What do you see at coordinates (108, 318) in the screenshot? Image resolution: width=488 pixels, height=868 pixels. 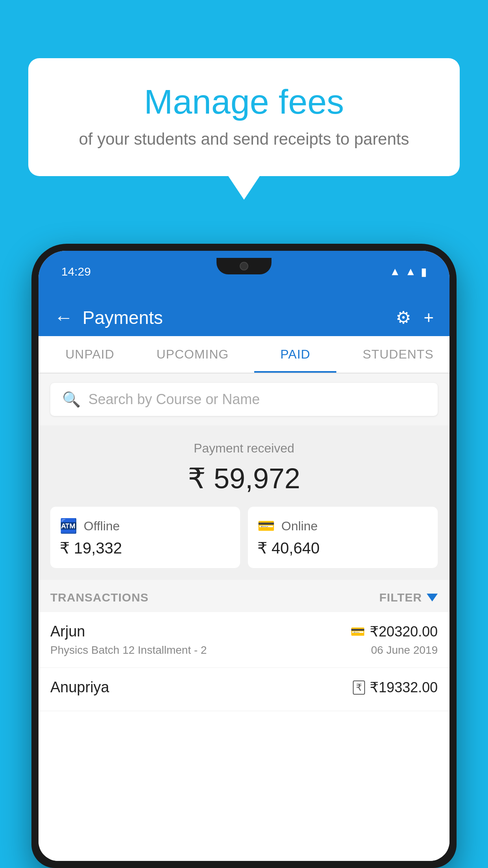 I see `app-bar-left: ← Payments` at bounding box center [108, 318].